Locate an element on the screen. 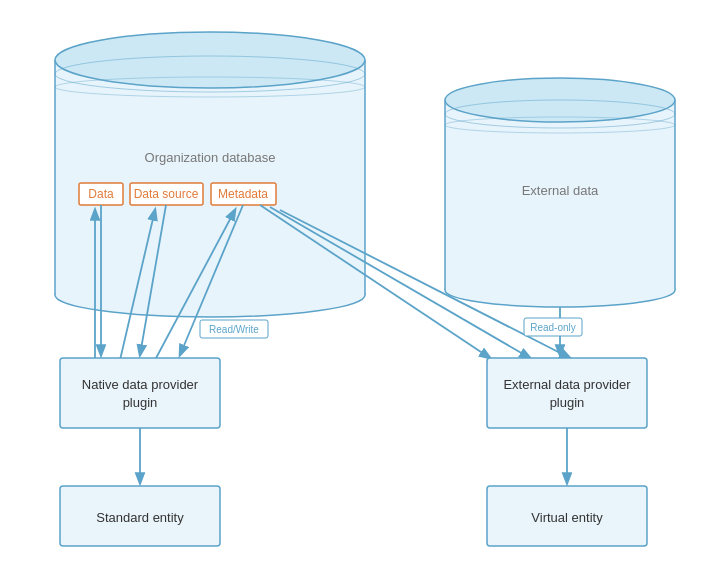  svg-text: Standard entity is located at coordinates (140, 518).